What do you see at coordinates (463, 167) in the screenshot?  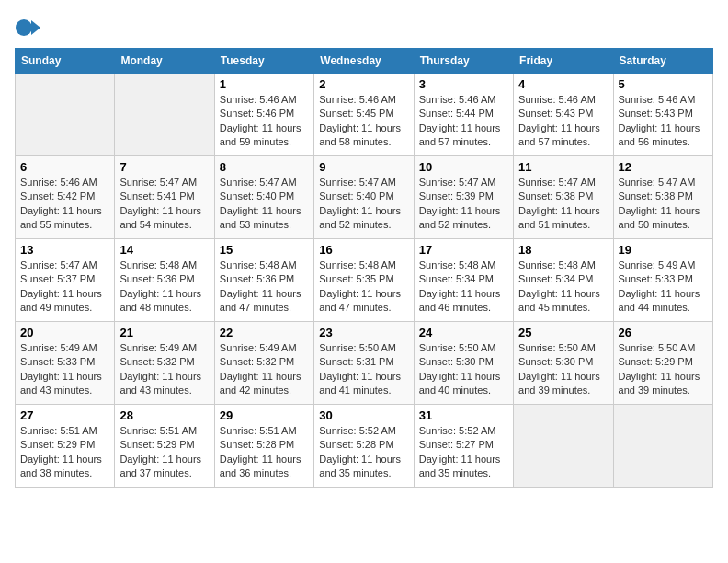 I see `day-number: 10` at bounding box center [463, 167].